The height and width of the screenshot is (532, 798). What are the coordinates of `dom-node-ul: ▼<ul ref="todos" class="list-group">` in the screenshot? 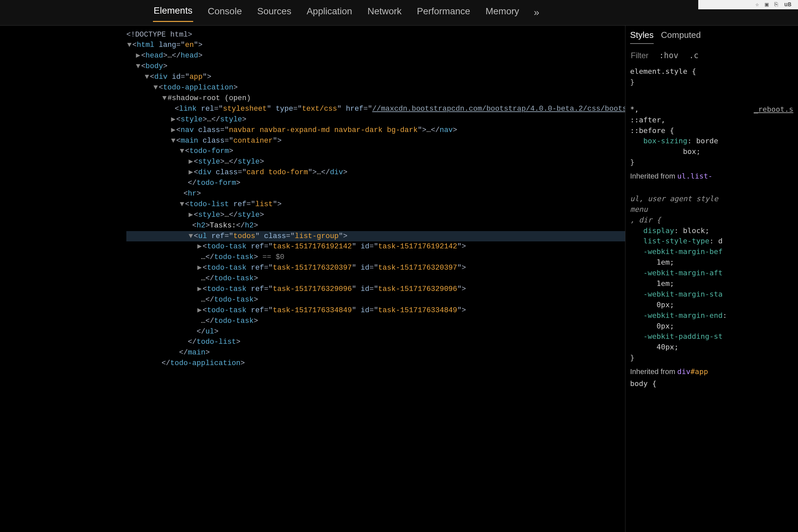 It's located at (376, 236).